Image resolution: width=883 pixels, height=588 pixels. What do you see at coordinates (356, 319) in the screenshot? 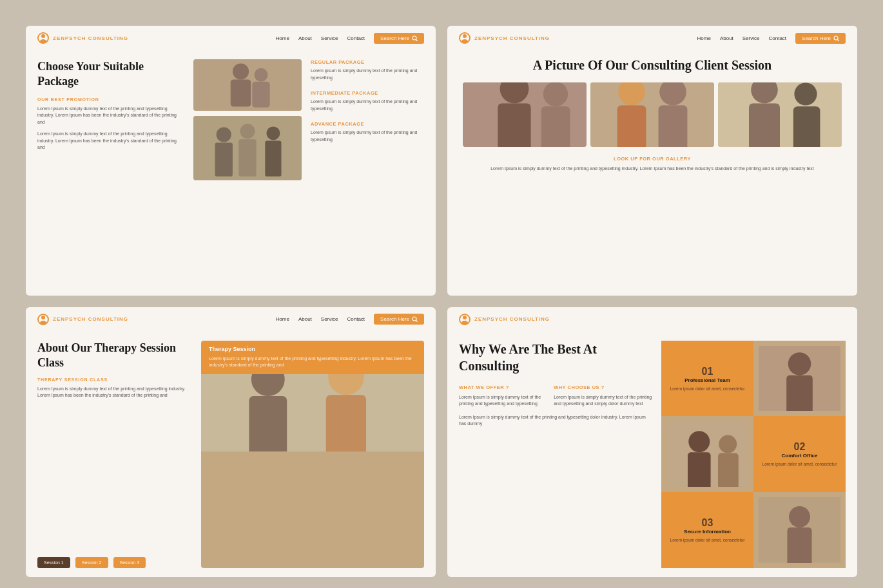
I see `nav-contact-3: Contact` at bounding box center [356, 319].